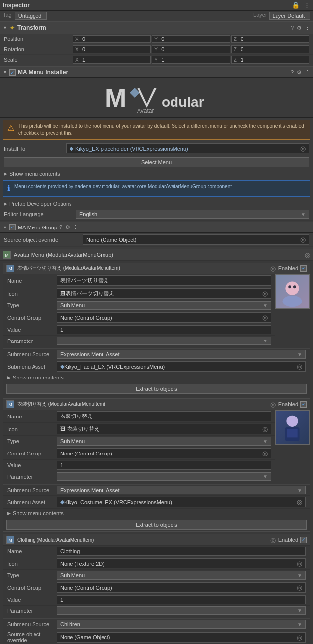 The image size is (313, 644). I want to click on mi2-name-input: 衣装切り替え, so click(164, 417).